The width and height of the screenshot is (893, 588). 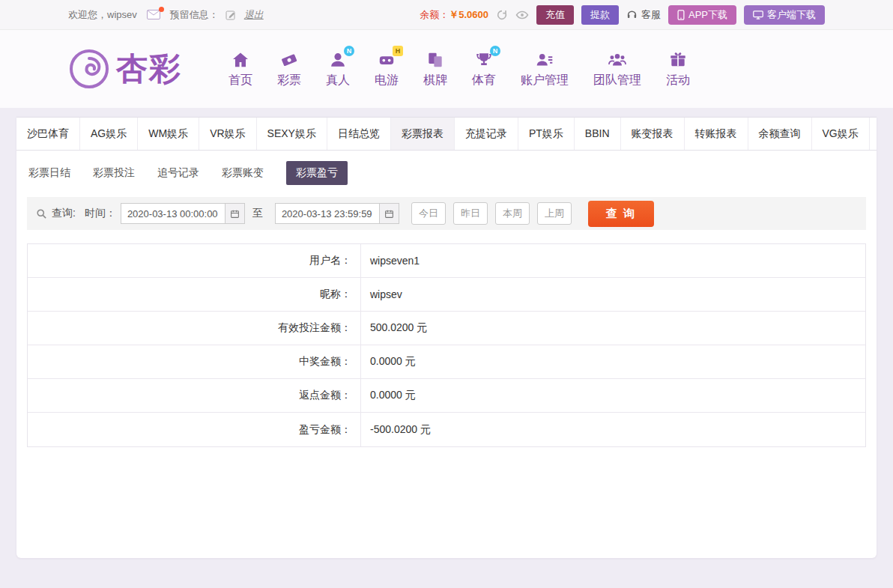 I want to click on nav-item-team: 团队管理, so click(x=617, y=69).